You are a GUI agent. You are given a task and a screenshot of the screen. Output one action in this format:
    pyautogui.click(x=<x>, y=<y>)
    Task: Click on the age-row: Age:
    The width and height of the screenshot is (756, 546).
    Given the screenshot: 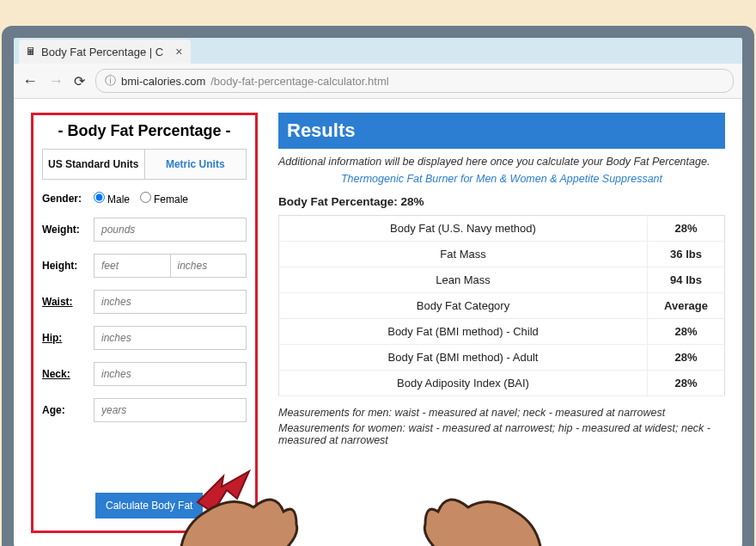 What is the action you would take?
    pyautogui.click(x=144, y=410)
    